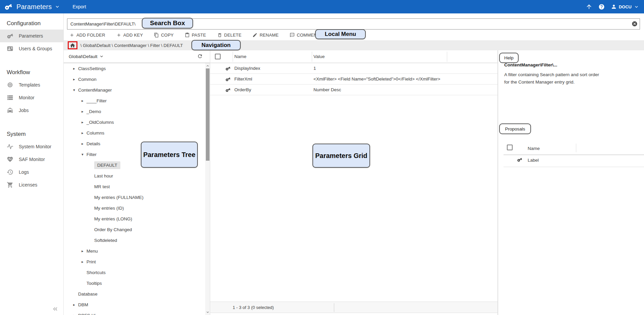  Describe the element at coordinates (247, 68) in the screenshot. I see `param-name: DisplayIndex` at that location.